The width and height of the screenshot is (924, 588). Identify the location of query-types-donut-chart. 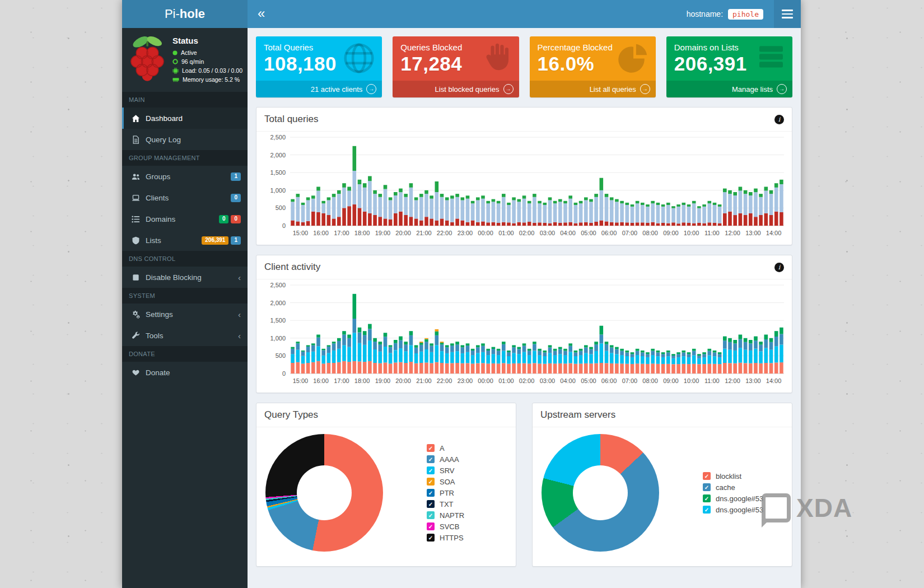
(324, 493).